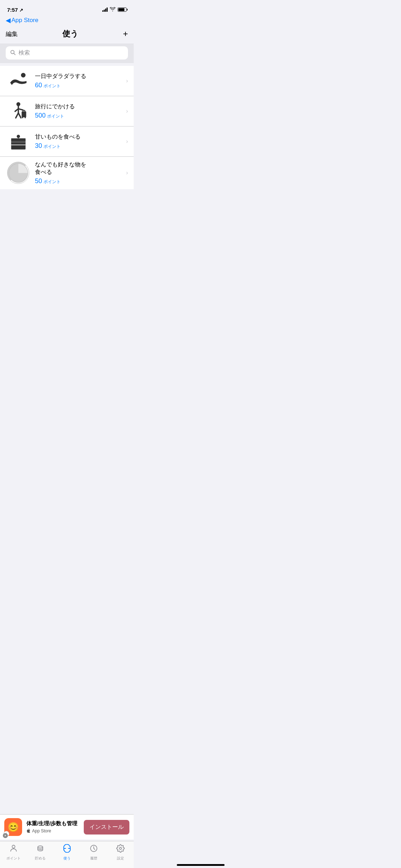 The image size is (401, 868). Describe the element at coordinates (79, 86) in the screenshot. I see `item-points: 60 ポイント` at that location.